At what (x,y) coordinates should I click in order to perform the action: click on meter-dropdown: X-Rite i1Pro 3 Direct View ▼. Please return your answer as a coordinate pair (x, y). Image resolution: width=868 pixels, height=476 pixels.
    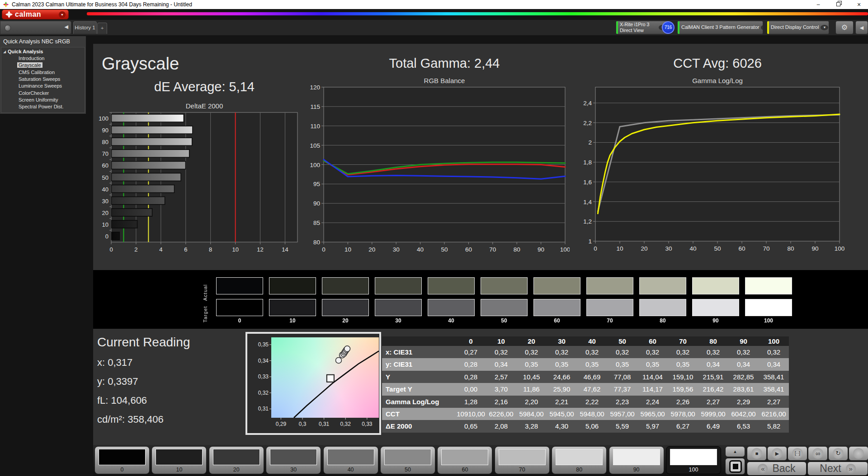
    Looking at the image, I should click on (642, 28).